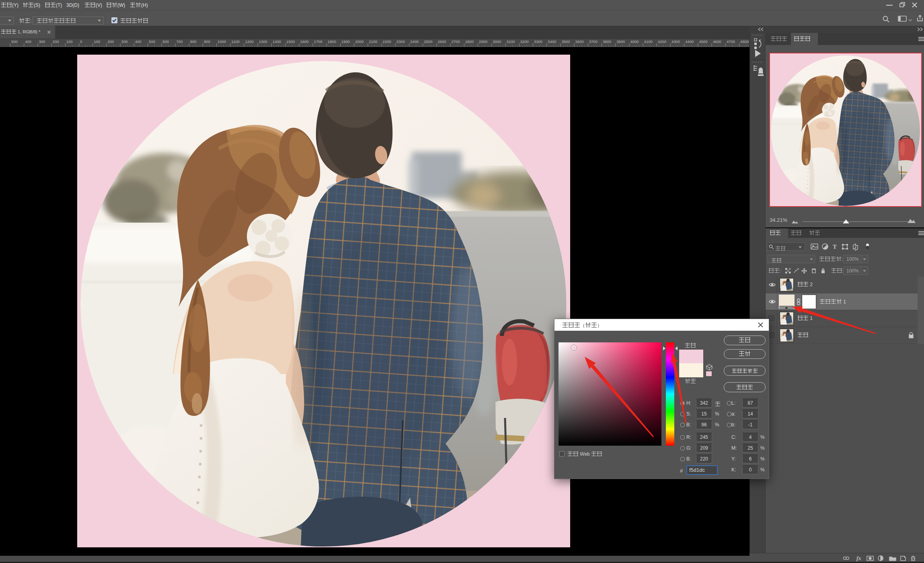 The height and width of the screenshot is (563, 924). Describe the element at coordinates (634, 42) in the screenshot. I see `svg-text: 4000` at that location.